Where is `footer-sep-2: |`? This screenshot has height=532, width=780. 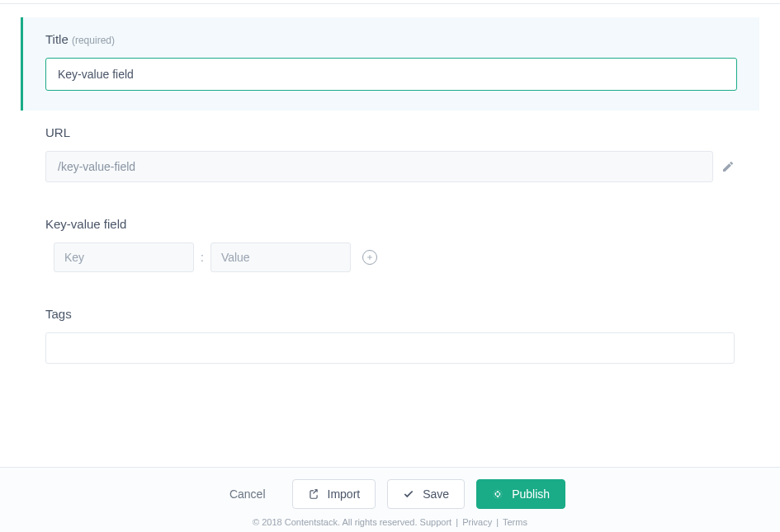 footer-sep-2: | is located at coordinates (497, 522).